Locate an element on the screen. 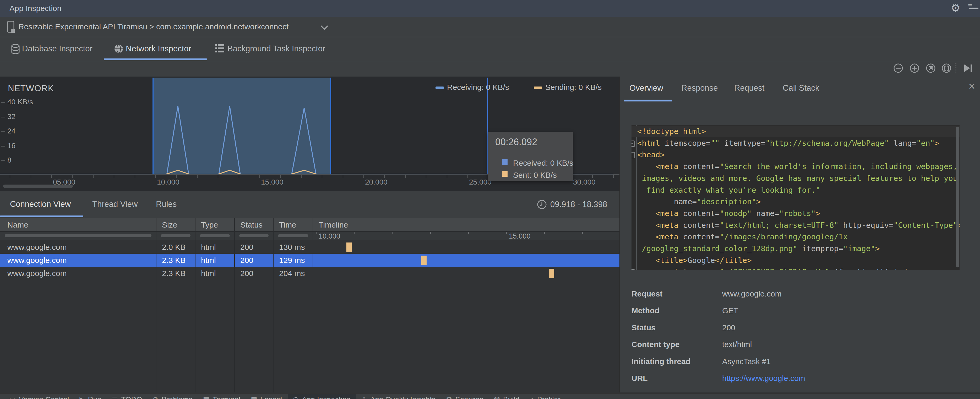 The image size is (980, 399). database-icon is located at coordinates (16, 49).